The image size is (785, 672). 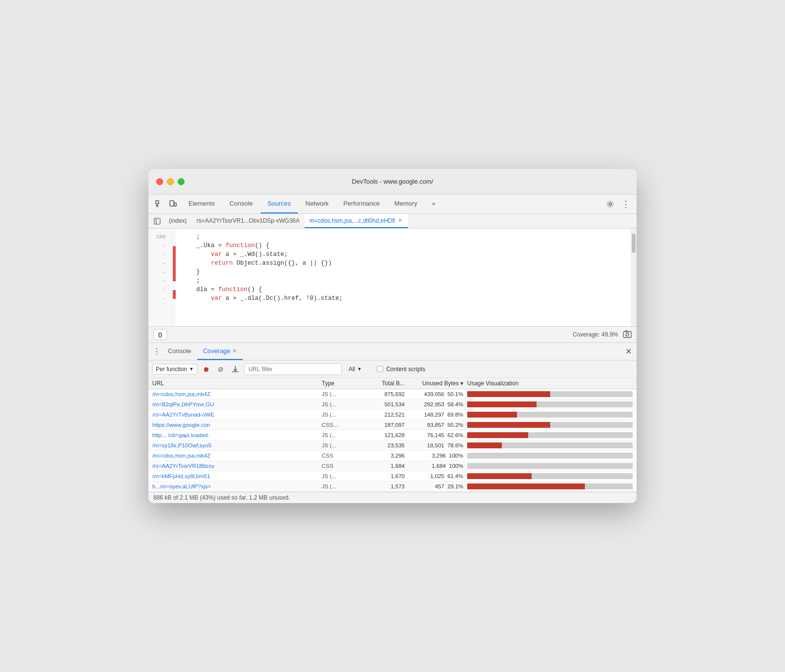 What do you see at coordinates (392, 477) in the screenshot?
I see `table-row: /m=kMFpHd,sy8l,bm51 JS (... 1,670 1,025 …` at bounding box center [392, 477].